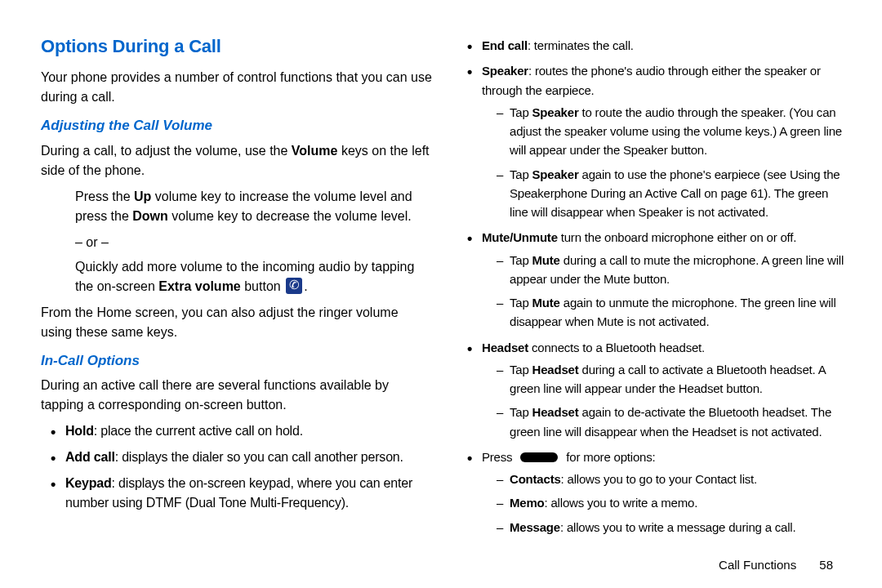 The image size is (882, 588). I want to click on quick-paragraph: Quickly add more volume to the incoming …, so click(237, 277).